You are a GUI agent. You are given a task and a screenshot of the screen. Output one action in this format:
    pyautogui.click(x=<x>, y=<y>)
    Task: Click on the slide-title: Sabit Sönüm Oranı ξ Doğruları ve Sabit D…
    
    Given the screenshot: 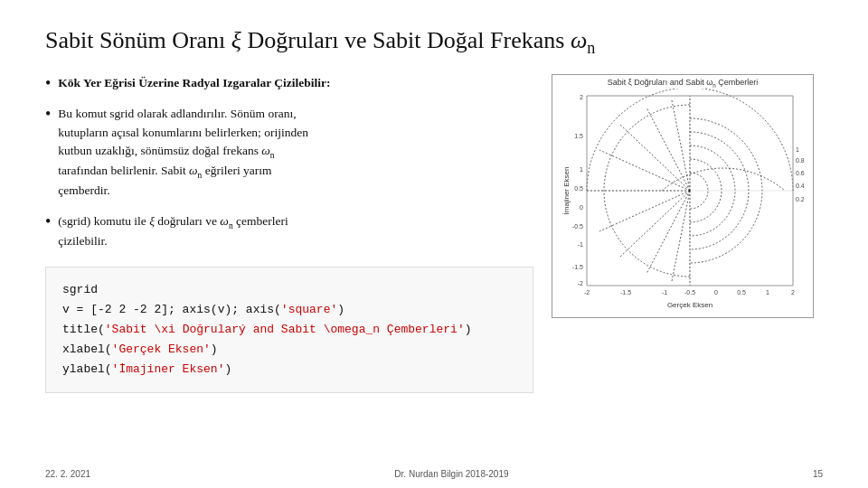 What is the action you would take?
    pyautogui.click(x=434, y=42)
    